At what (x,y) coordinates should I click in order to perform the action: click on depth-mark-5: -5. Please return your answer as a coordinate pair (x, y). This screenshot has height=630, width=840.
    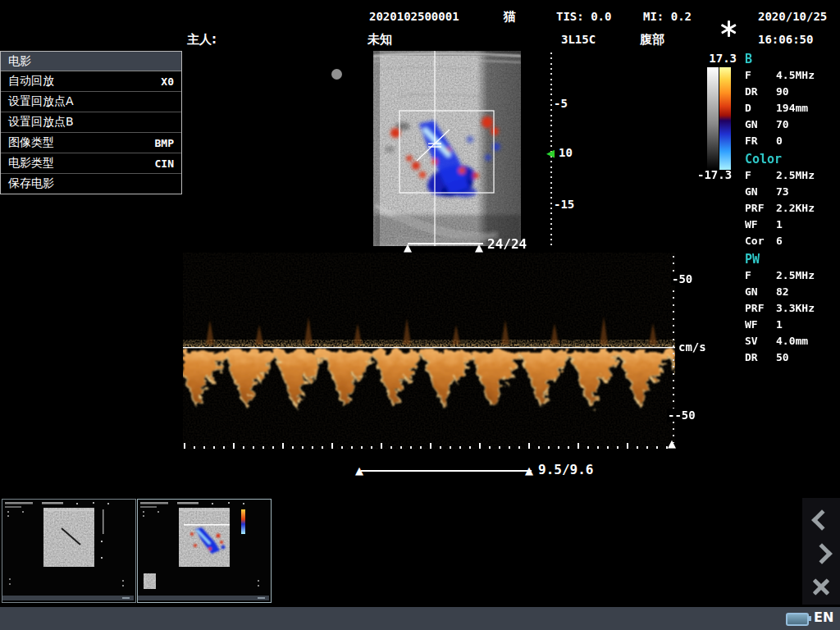
    Looking at the image, I should click on (561, 103).